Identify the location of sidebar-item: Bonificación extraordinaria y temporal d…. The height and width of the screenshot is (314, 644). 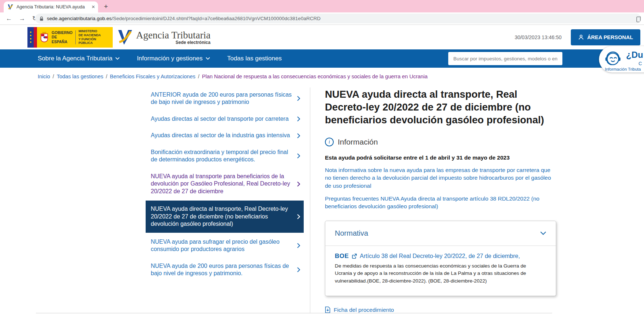
(225, 156).